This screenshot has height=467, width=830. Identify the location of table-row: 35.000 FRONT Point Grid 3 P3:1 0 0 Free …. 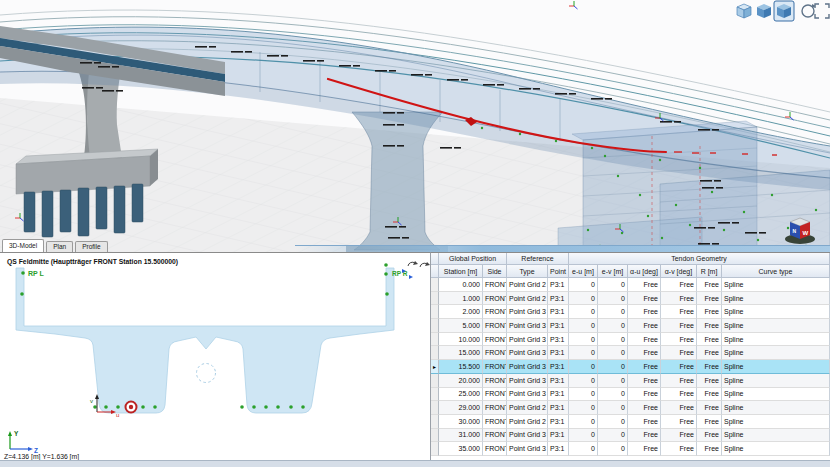
(630, 449).